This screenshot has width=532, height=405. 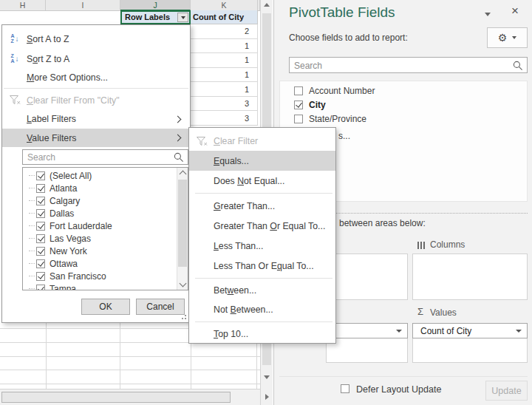 I want to click on list-scroll-thumb, so click(x=183, y=223).